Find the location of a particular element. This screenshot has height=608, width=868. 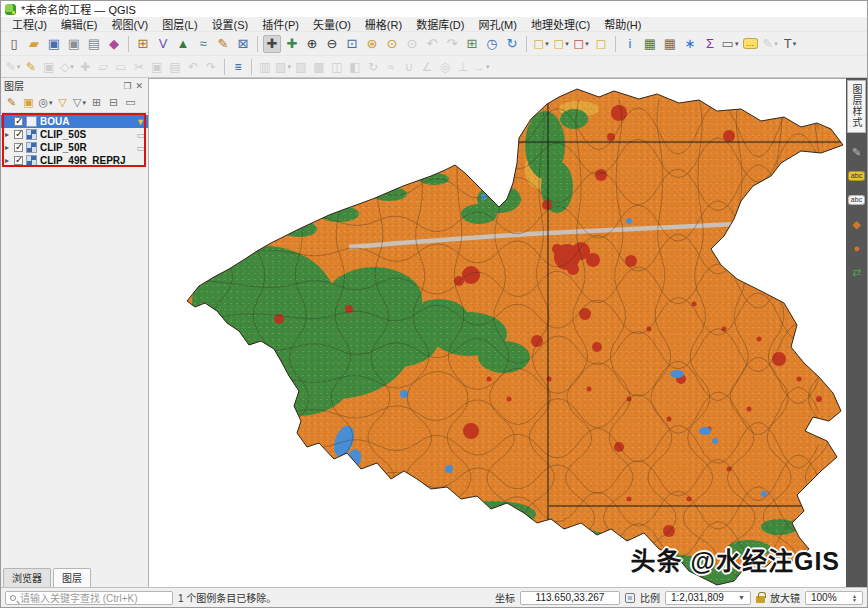

add-group-icon: ▣ is located at coordinates (28, 102).